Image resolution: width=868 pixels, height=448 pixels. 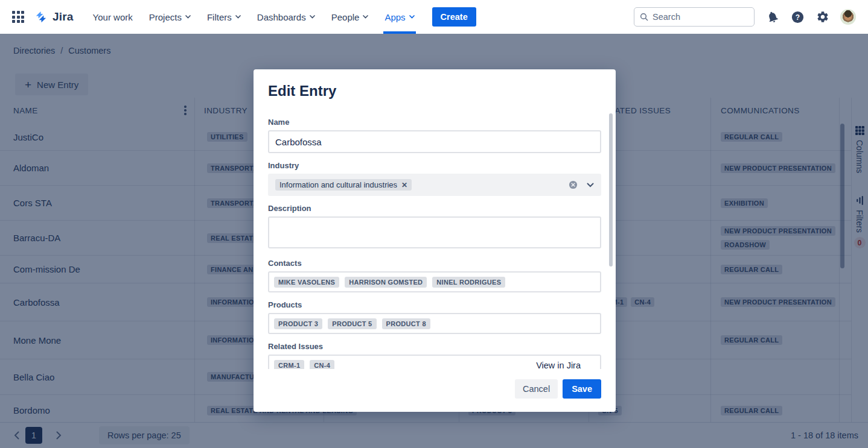 What do you see at coordinates (701, 17) in the screenshot?
I see `search-input` at bounding box center [701, 17].